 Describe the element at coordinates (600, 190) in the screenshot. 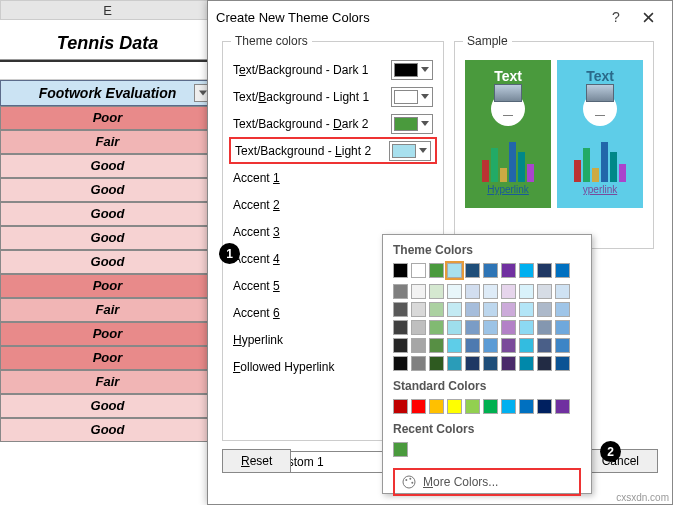

I see `sample-followed-hyperlink: yperlink` at that location.